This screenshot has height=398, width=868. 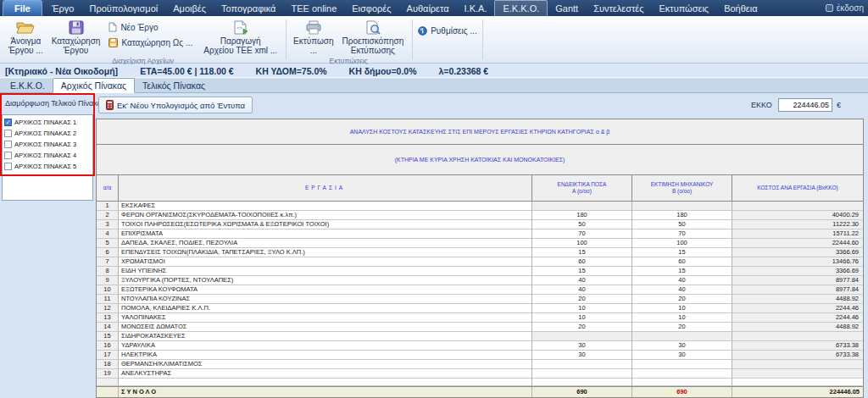 What do you see at coordinates (741, 8) in the screenshot?
I see `menu-item-Βοήθεια: Βοήθεια` at bounding box center [741, 8].